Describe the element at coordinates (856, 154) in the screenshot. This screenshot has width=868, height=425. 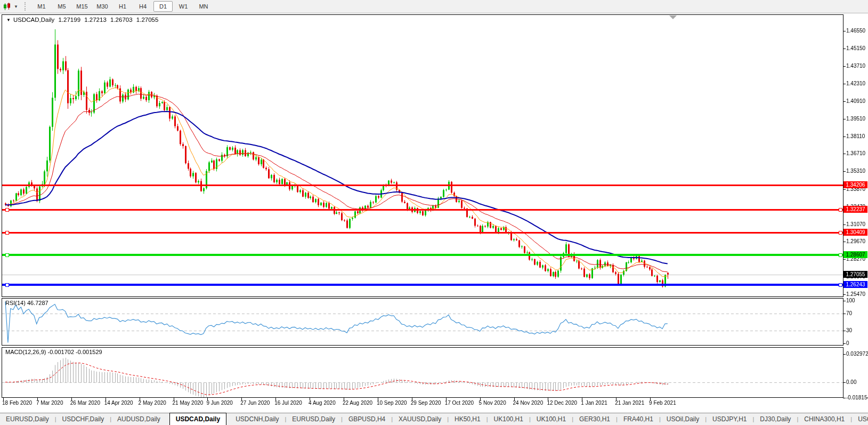
I see `price-axis-label: 1.36710` at that location.